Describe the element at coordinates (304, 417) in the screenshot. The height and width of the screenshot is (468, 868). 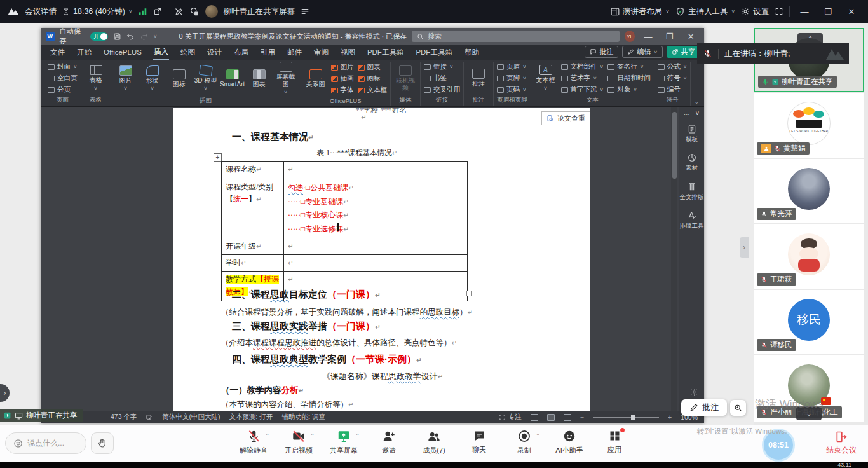
I see `accessibility-status: 辅助功能: 调查` at that location.